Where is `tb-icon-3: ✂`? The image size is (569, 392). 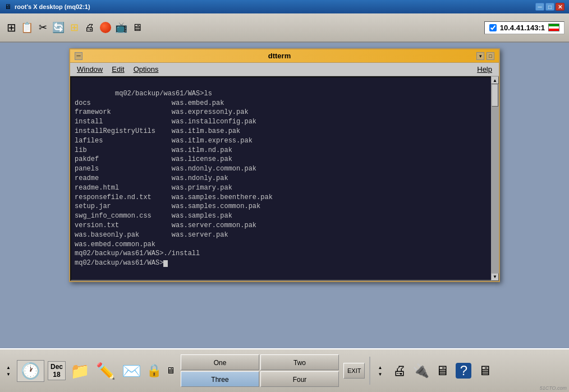 tb-icon-3: ✂ is located at coordinates (43, 27).